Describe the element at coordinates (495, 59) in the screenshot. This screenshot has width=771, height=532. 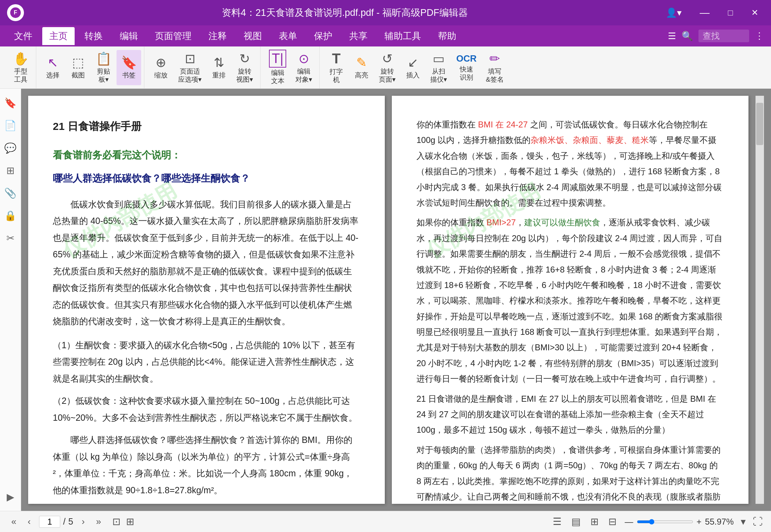
I see `fill-sign-icon: ✏` at that location.